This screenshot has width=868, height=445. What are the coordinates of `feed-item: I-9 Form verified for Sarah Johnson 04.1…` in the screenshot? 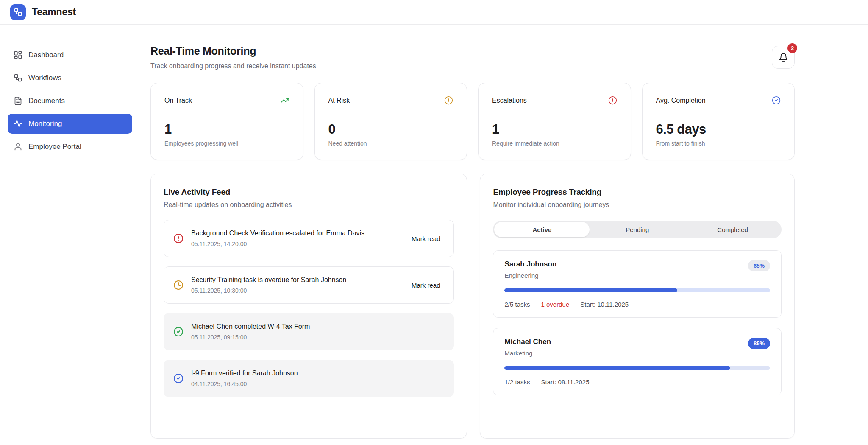 It's located at (309, 378).